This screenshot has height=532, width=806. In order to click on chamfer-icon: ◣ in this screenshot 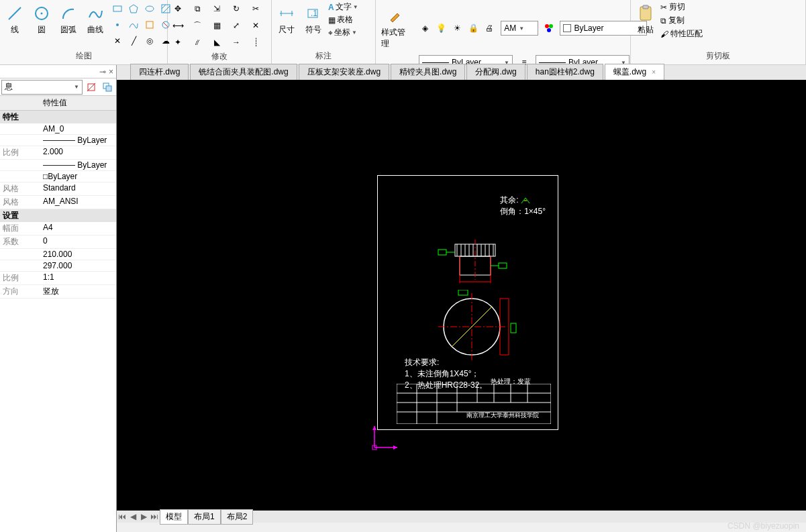, I will do `click(217, 42)`.